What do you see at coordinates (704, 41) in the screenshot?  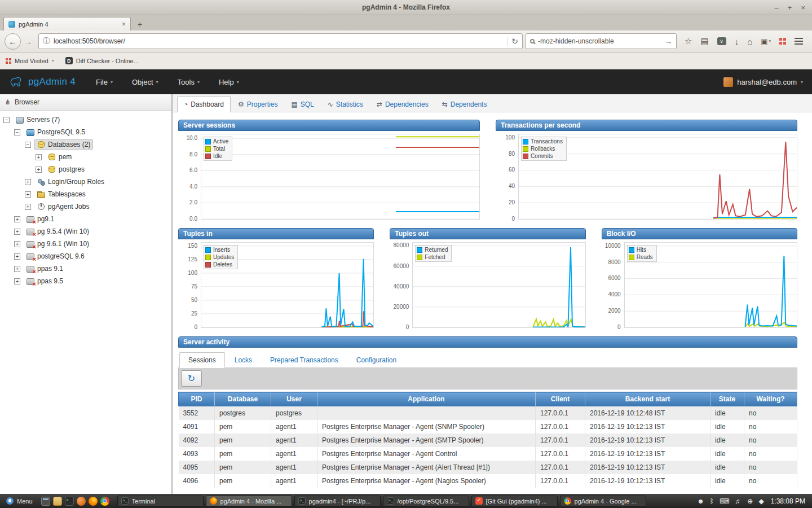 I see `reading-list-icon: ▤` at bounding box center [704, 41].